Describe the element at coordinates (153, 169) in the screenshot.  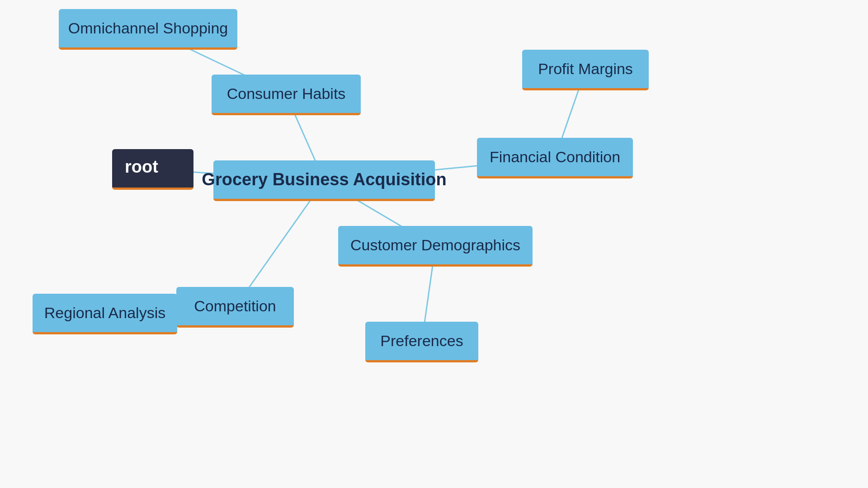
I see `root-node: root` at that location.